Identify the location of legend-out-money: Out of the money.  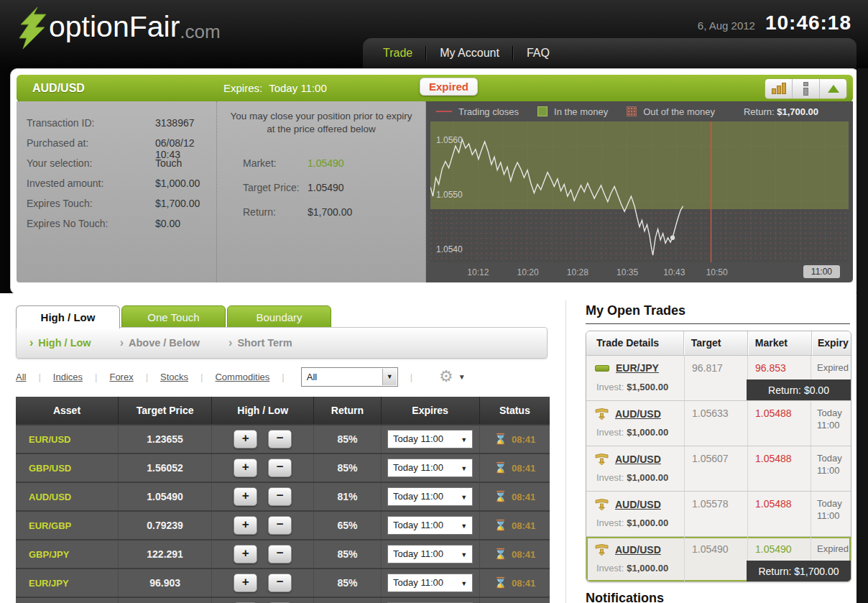
(671, 112).